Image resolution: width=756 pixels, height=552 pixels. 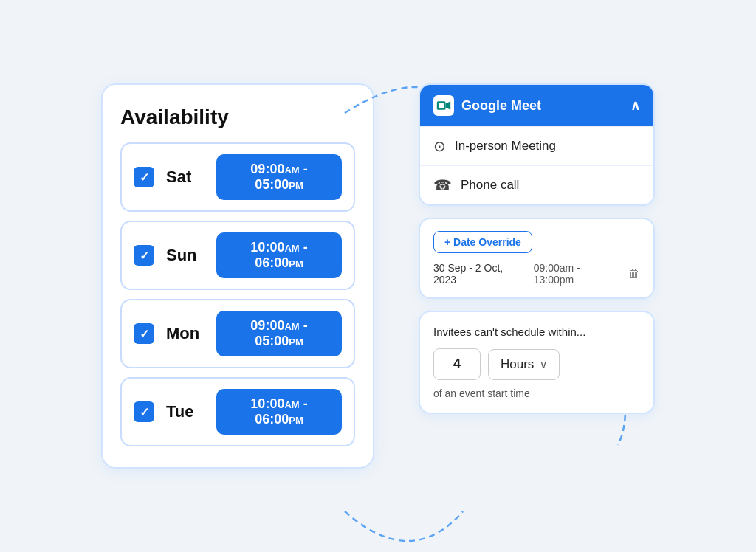 What do you see at coordinates (272, 263) in the screenshot?
I see `time-end-sun: 06:00` at bounding box center [272, 263].